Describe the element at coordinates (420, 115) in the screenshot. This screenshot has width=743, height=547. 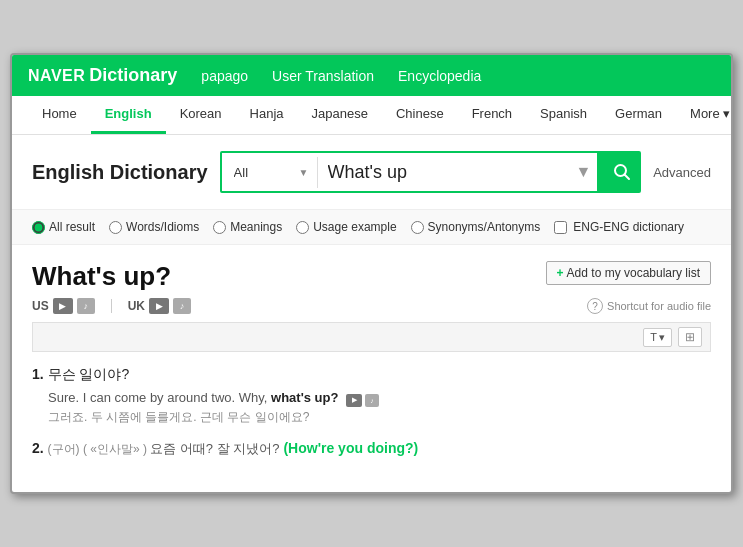
I see `lang-nav-chinese: Chinese` at that location.